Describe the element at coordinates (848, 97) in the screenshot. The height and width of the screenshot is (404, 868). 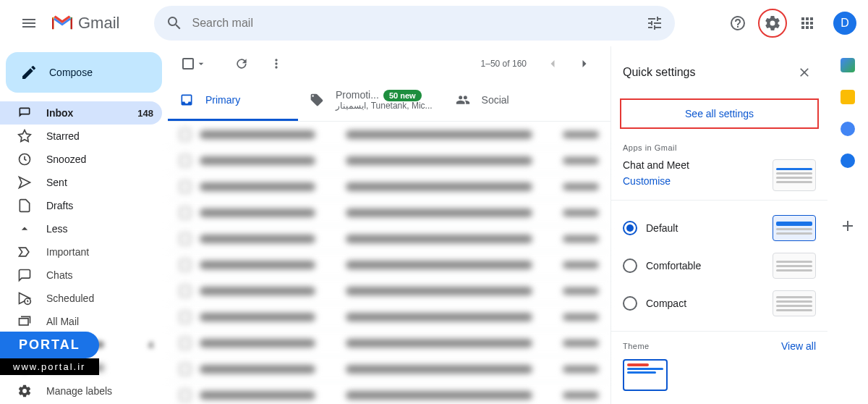
I see `keep-app-button` at that location.